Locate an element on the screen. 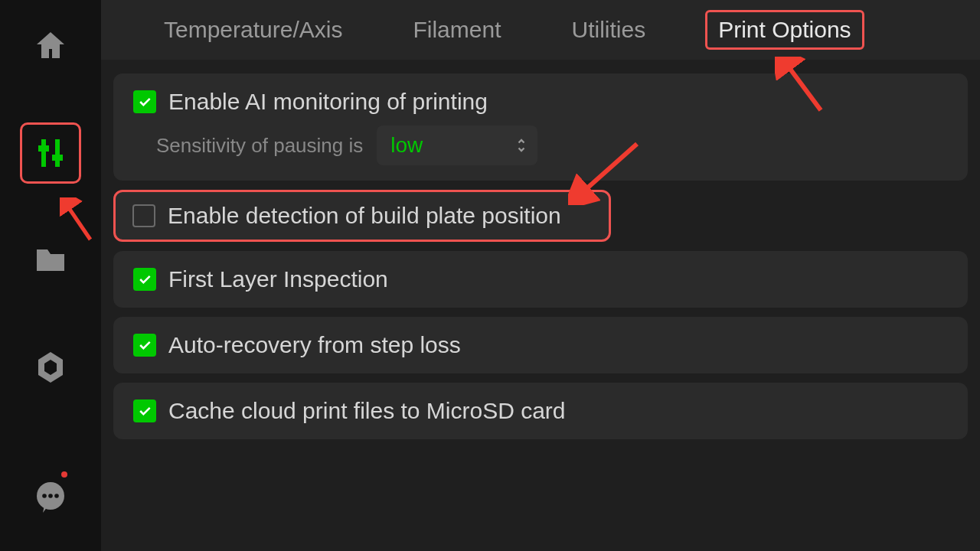 Image resolution: width=980 pixels, height=551 pixels. checkbox-auto-recovery is located at coordinates (145, 345).